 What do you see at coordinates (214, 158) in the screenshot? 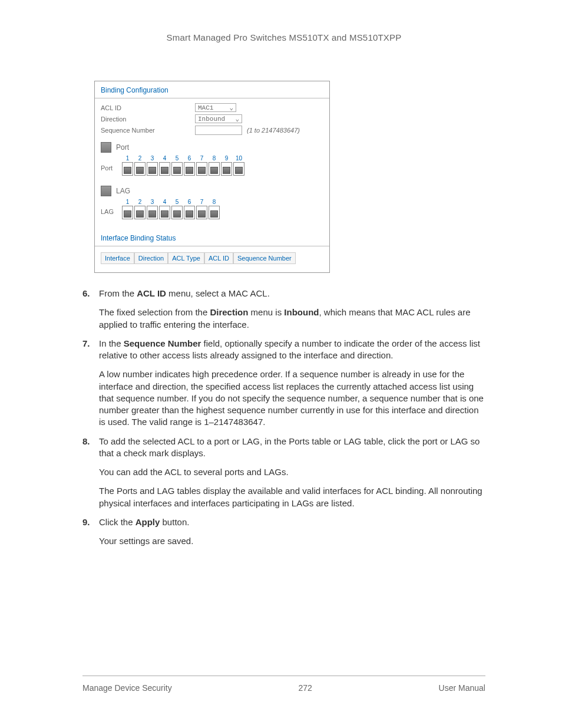
I see `port-num: 8` at bounding box center [214, 158].